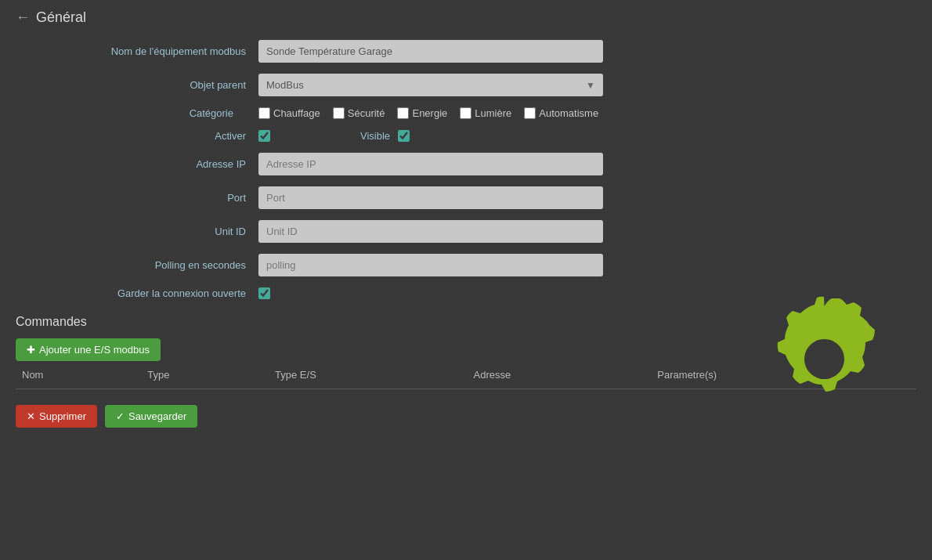 Image resolution: width=932 pixels, height=560 pixels. I want to click on category-energie-label: Energie, so click(429, 113).